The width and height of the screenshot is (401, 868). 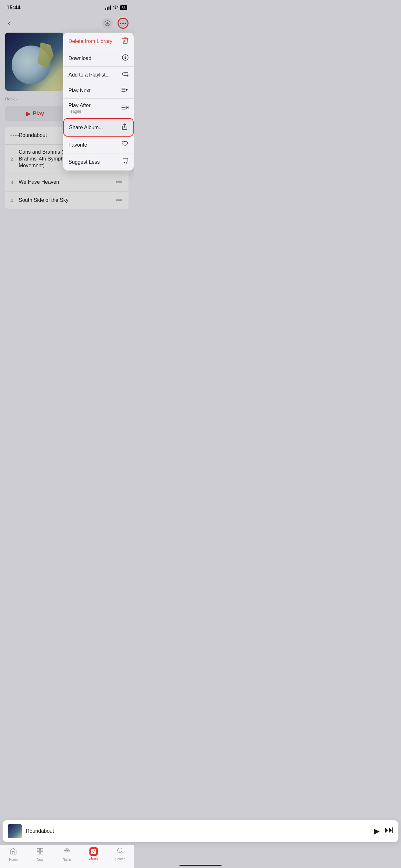 What do you see at coordinates (125, 162) in the screenshot?
I see `thumbs-down-icon` at bounding box center [125, 162].